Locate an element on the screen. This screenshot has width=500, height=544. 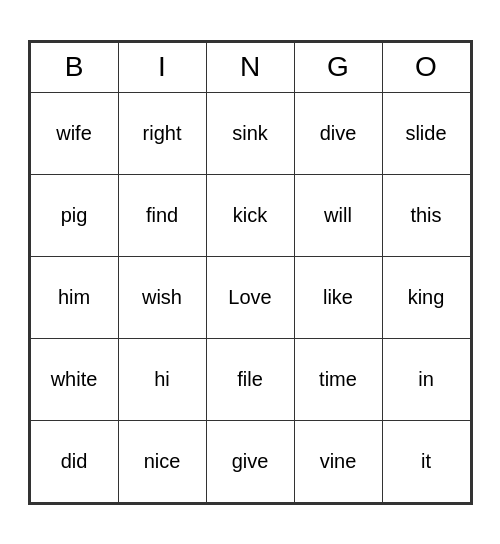
cell-r0-c0: wife is located at coordinates (74, 133).